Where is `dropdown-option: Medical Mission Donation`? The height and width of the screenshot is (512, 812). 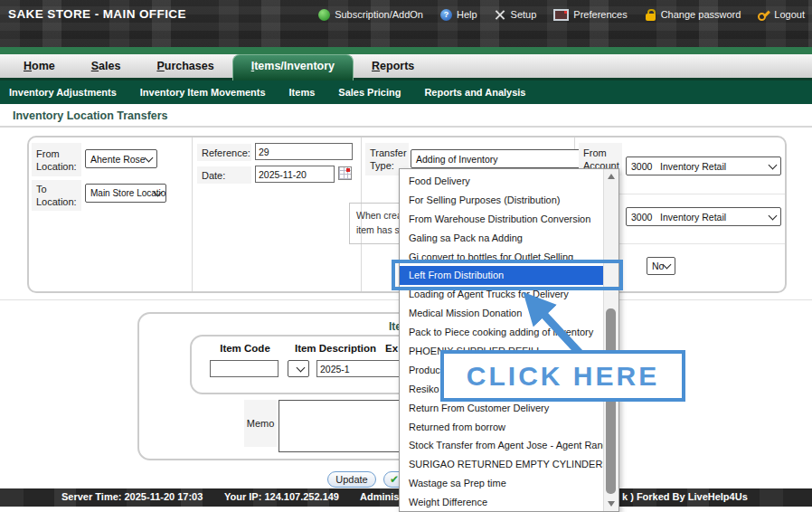
dropdown-option: Medical Mission Donation is located at coordinates (502, 313).